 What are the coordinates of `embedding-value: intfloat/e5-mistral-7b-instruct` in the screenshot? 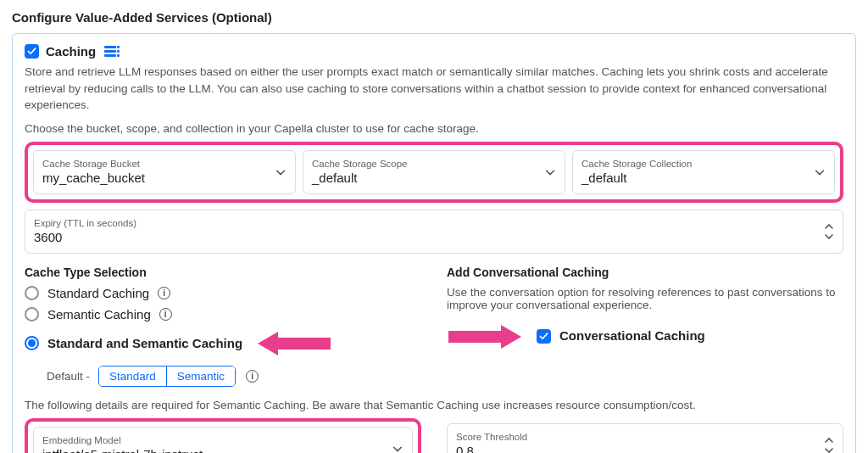 It's located at (217, 450).